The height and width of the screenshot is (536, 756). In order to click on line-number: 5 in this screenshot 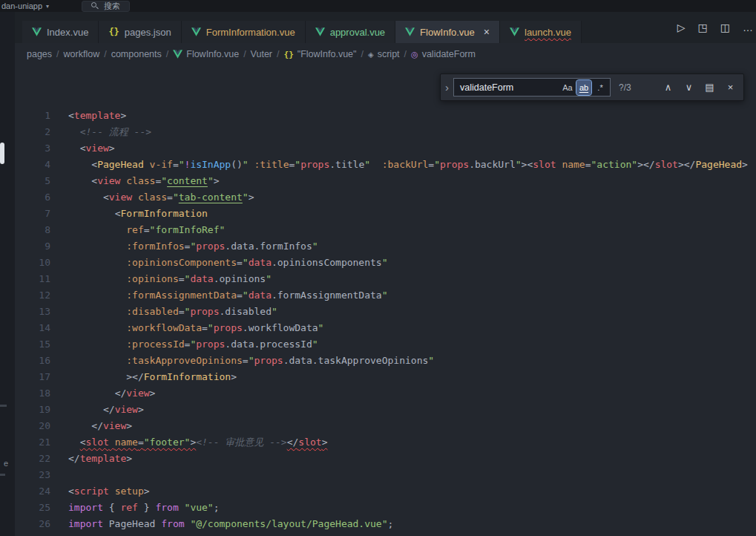, I will do `click(42, 181)`.